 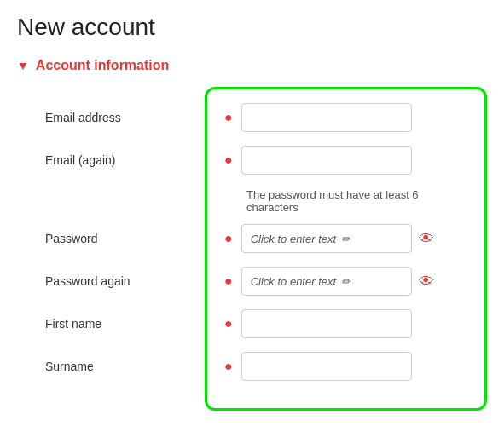 I want to click on email-row: Email address ●, so click(x=346, y=118).